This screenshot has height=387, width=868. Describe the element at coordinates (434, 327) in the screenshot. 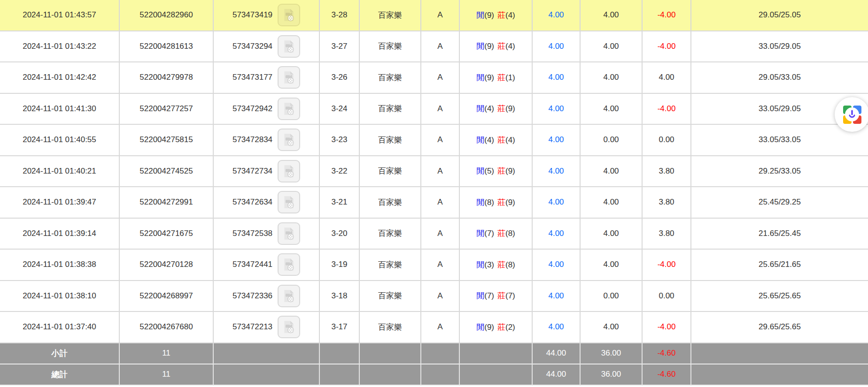

I see `table-row: 2024-11-01 01:37:40522004267680573472213…` at that location.